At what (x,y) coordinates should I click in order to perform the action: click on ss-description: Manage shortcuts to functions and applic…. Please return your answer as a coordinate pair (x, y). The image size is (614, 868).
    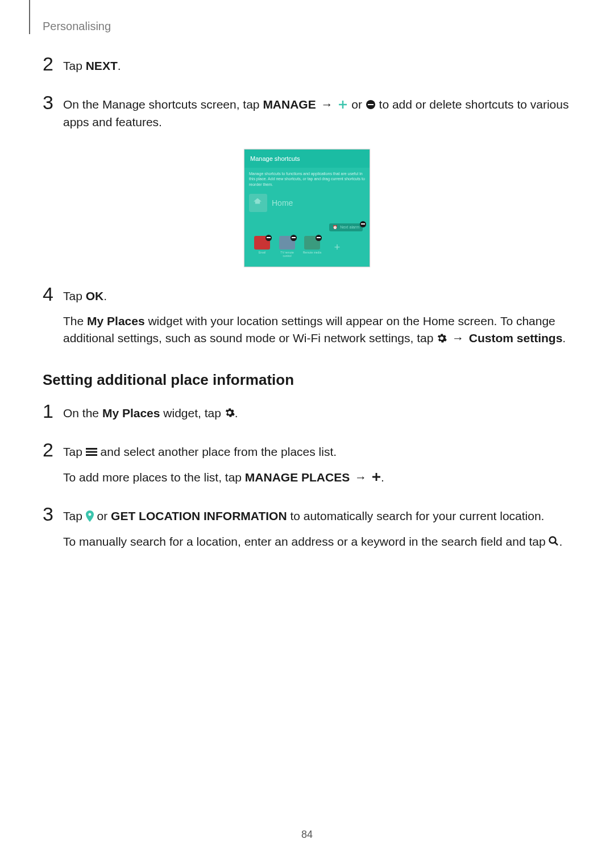
    Looking at the image, I should click on (307, 178).